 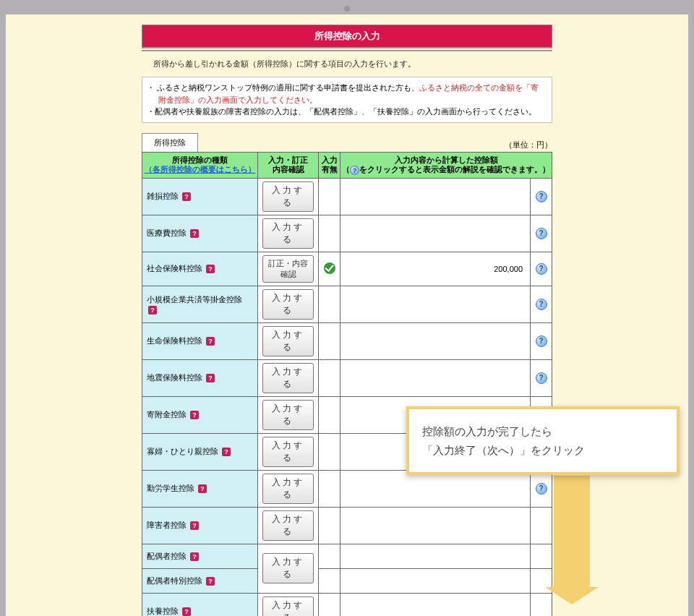 What do you see at coordinates (347, 36) in the screenshot?
I see `page-title: 所得控除の入力` at bounding box center [347, 36].